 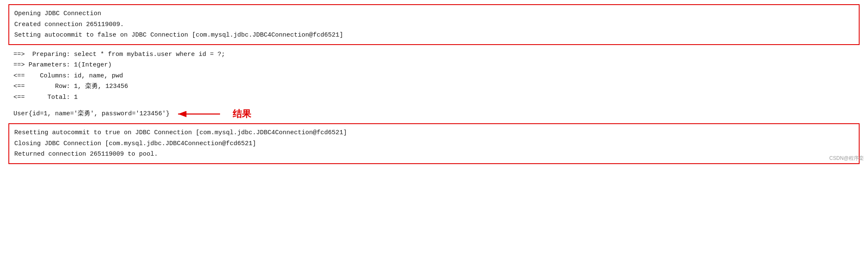 What do you see at coordinates (434, 55) in the screenshot?
I see `log-line: ==> Preparing: select * from mybatis.use…` at bounding box center [434, 55].